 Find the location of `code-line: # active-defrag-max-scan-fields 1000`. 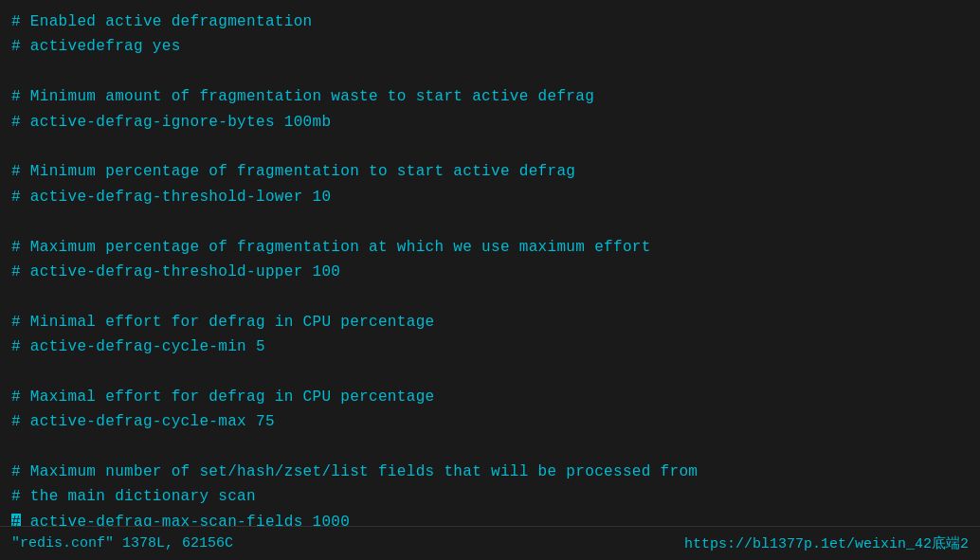

code-line: # active-defrag-max-scan-fields 1000 is located at coordinates (490, 517).